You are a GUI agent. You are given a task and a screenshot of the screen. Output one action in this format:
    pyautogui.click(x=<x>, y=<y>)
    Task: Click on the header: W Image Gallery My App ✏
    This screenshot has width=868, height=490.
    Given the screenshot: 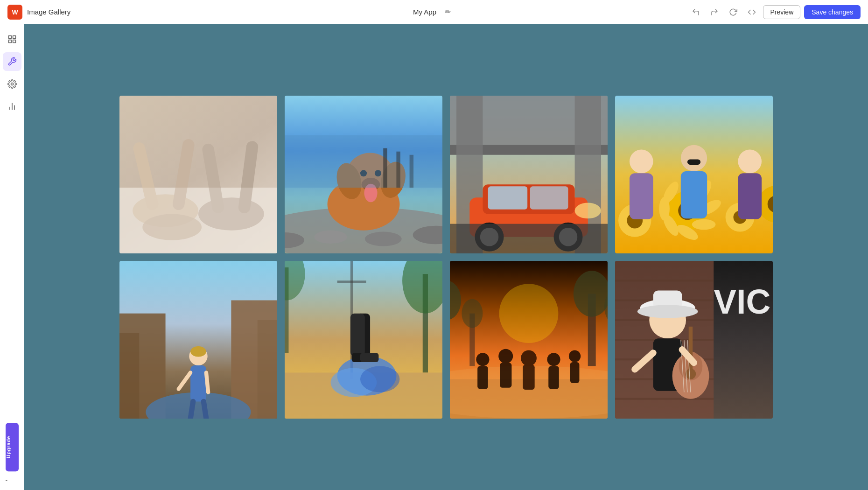 What is the action you would take?
    pyautogui.click(x=434, y=12)
    